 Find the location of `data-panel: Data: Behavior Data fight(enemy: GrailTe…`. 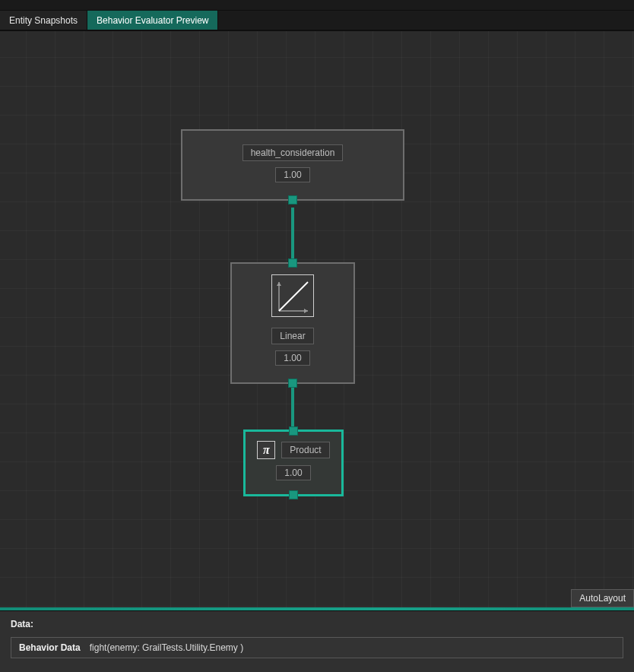

data-panel: Data: Behavior Data fight(enemy: GrailTe… is located at coordinates (317, 642).